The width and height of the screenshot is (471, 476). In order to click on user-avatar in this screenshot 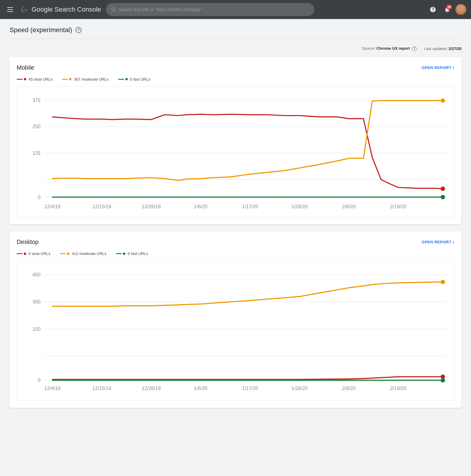, I will do `click(461, 10)`.